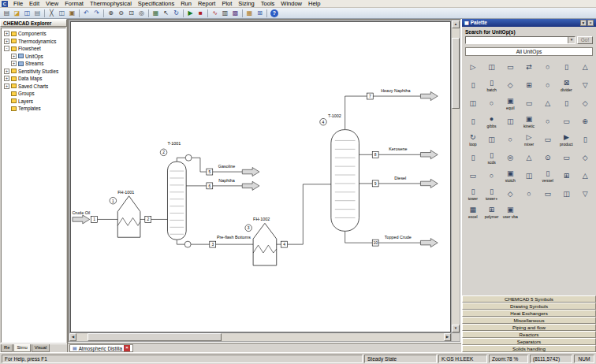 The width and height of the screenshot is (596, 364). I want to click on feed-arrow-crude-oil, so click(81, 219).